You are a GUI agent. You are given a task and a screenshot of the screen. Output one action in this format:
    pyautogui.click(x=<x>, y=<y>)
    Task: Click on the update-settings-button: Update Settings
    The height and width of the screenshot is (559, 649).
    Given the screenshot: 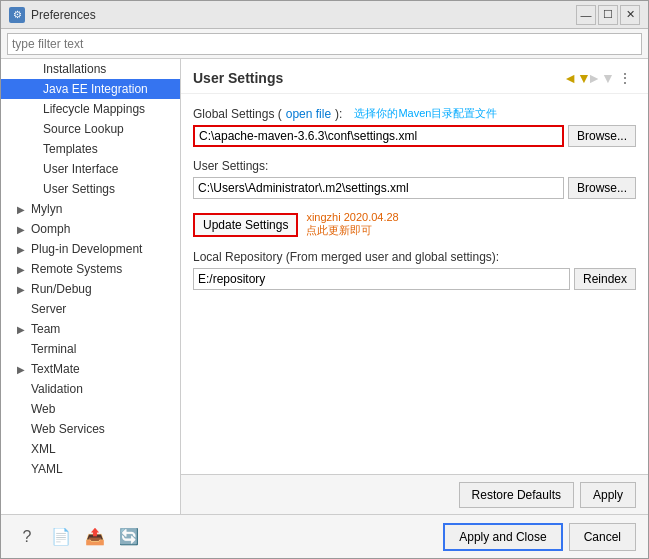 What is the action you would take?
    pyautogui.click(x=246, y=225)
    